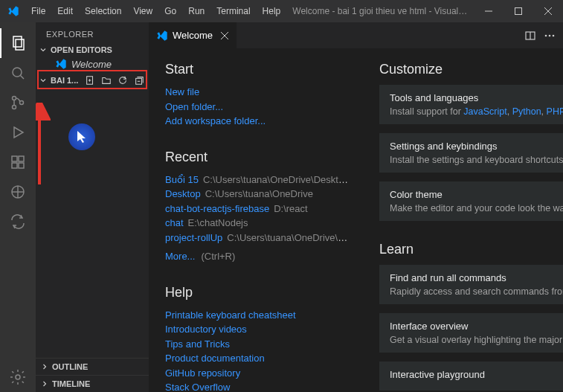 This screenshot has width=563, height=392. Describe the element at coordinates (123, 80) in the screenshot. I see `refresh-icon` at that location.